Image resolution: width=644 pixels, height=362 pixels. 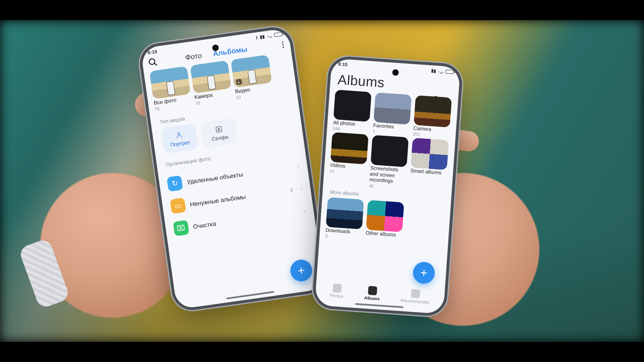 I want to click on album-video: ▸ Видео 10, so click(x=252, y=77).